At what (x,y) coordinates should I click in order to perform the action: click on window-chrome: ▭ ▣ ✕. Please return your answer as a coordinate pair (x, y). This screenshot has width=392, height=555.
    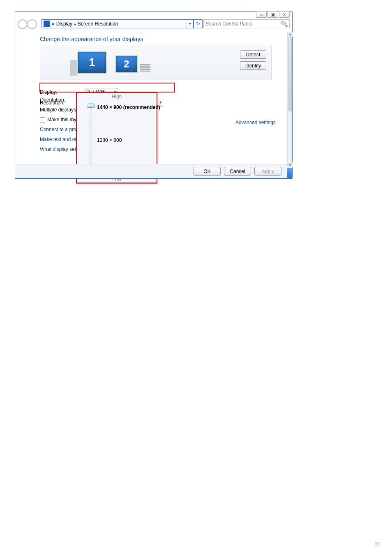
    Looking at the image, I should click on (273, 14).